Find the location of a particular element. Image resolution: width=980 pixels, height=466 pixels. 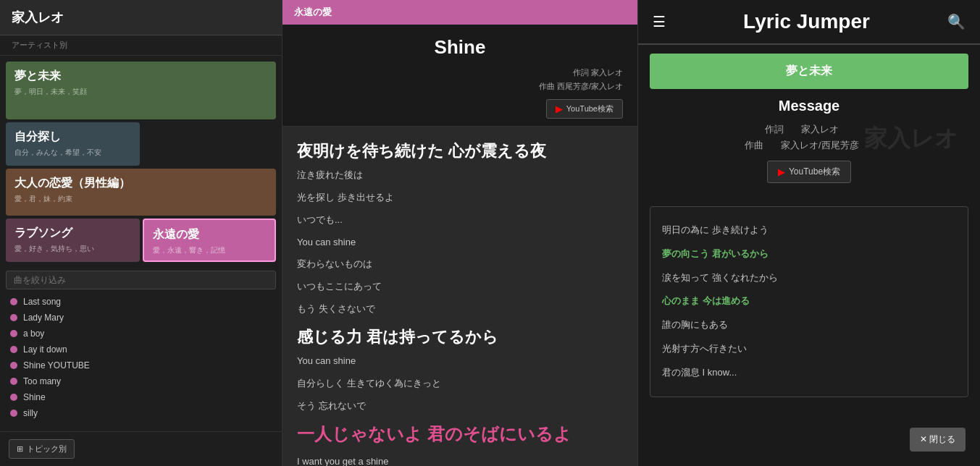

topic-card-jibun: 自分探し 自分，みんな，希望，不安 is located at coordinates (72, 144).